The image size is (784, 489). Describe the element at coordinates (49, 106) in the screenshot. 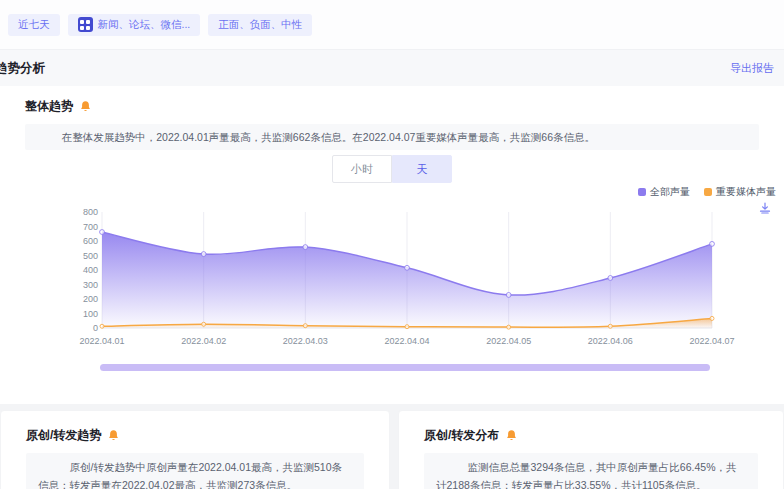

I see `overall-trend-title: 整体趋势` at that location.